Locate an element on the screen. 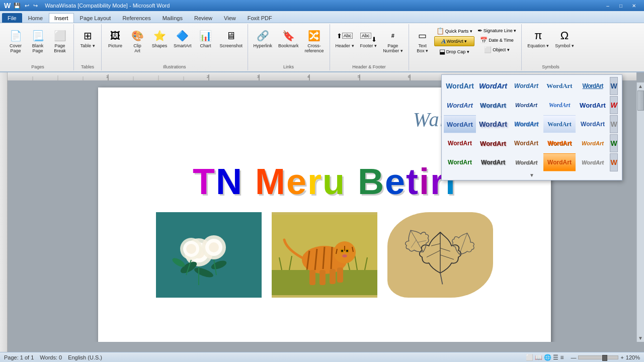 This screenshot has height=362, width=644. wordart-scroll-down: ▼ is located at coordinates (532, 175).